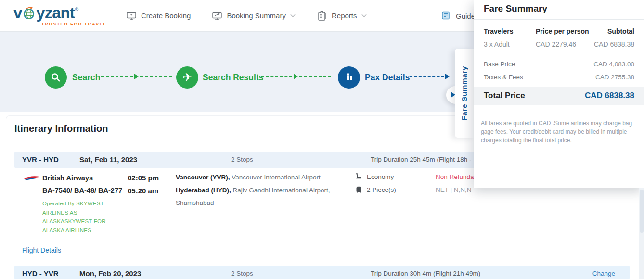 This screenshot has height=279, width=644. I want to click on segment-route: YVR - HYD, so click(40, 160).